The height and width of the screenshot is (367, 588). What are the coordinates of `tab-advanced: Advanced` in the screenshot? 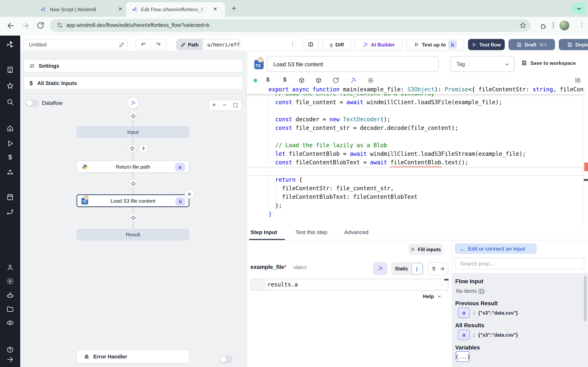 It's located at (356, 232).